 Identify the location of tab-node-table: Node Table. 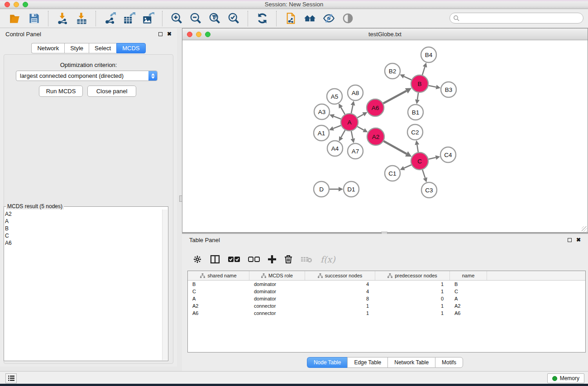
(327, 362).